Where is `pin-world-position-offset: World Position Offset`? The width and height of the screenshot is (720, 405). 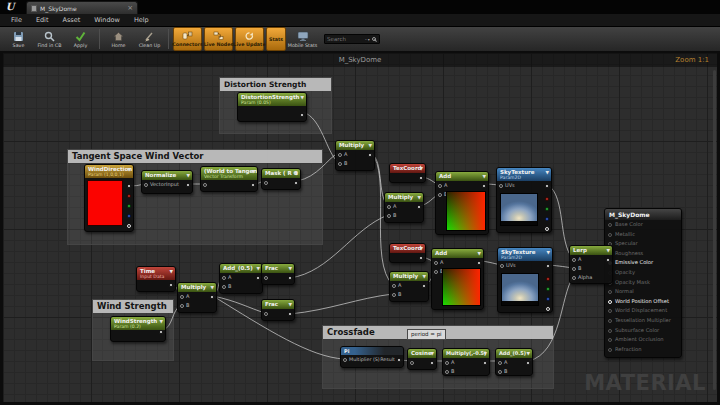
pin-world-position-offset: World Position Offset is located at coordinates (643, 302).